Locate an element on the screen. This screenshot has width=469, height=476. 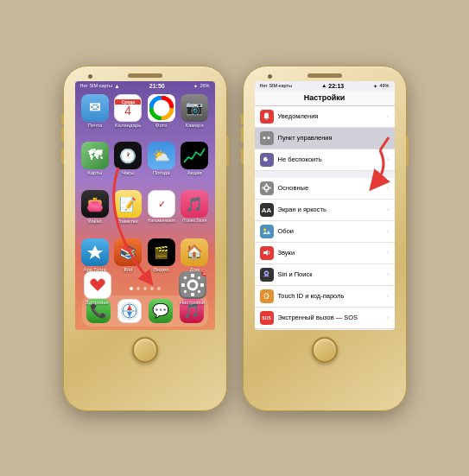
app-icon-health-bottom: Здоровье is located at coordinates (98, 289).